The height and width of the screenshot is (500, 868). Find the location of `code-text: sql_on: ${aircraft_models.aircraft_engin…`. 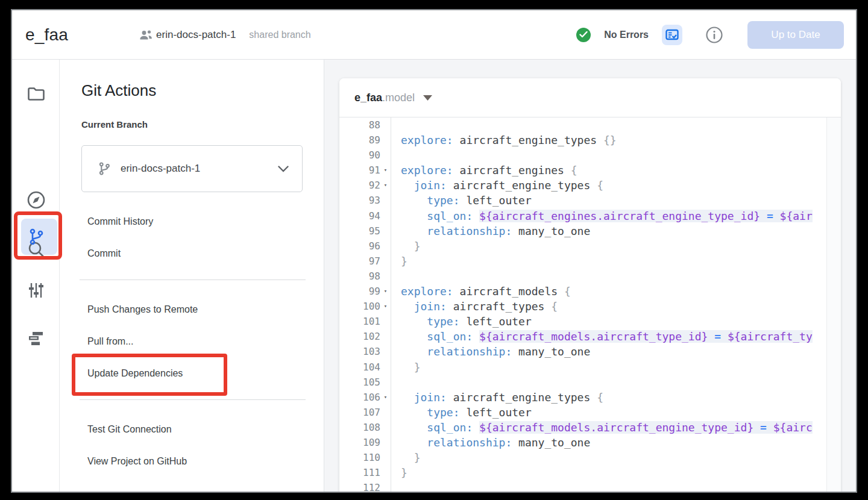

code-text: sql_on: ${aircraft_models.aircraft_engin… is located at coordinates (616, 428).